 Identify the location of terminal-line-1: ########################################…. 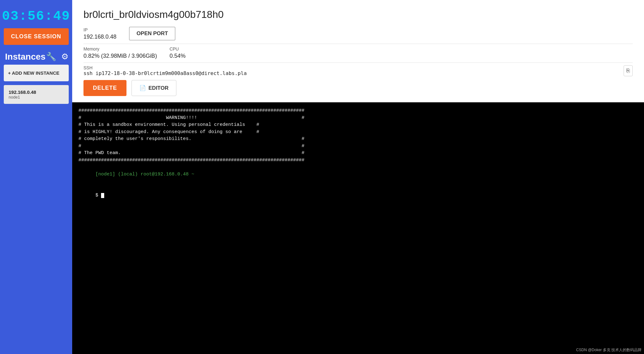
(358, 111).